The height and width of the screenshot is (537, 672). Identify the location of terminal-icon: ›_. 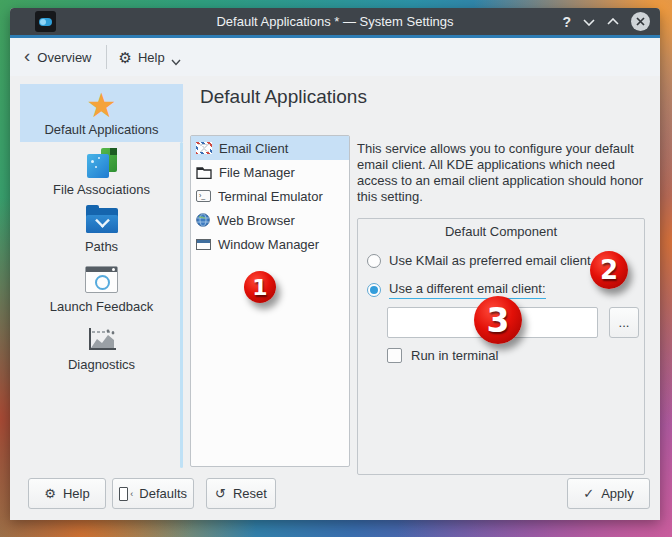
(204, 196).